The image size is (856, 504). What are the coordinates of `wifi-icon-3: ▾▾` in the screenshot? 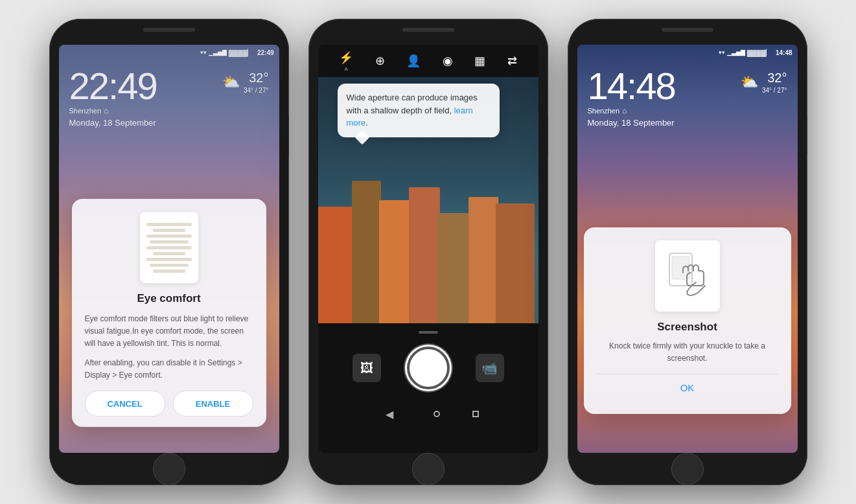 It's located at (722, 52).